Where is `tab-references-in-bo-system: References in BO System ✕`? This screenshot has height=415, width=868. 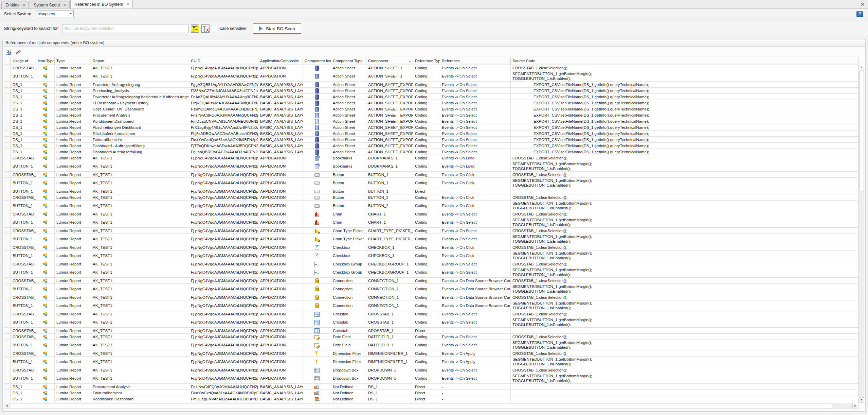
tab-references-in-bo-system: References in BO System ✕ is located at coordinates (102, 4).